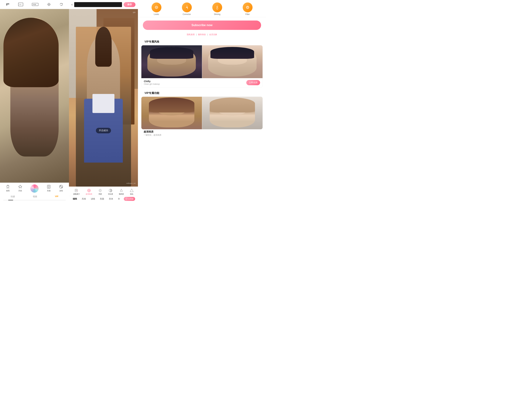  What do you see at coordinates (247, 14) in the screenshot?
I see `filter-right-label: Filter` at bounding box center [247, 14].